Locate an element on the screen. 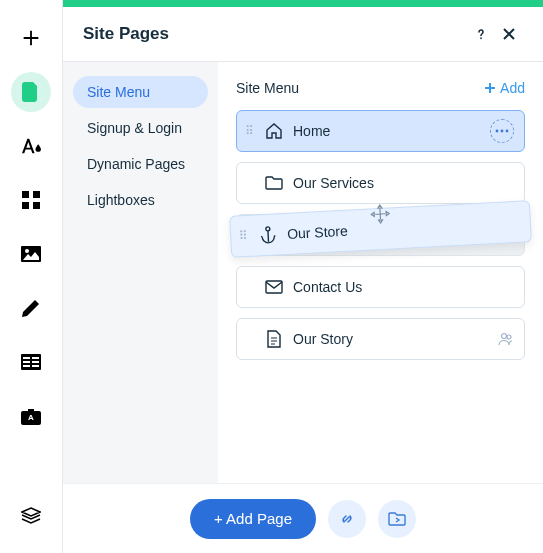  help-icon is located at coordinates (481, 34).